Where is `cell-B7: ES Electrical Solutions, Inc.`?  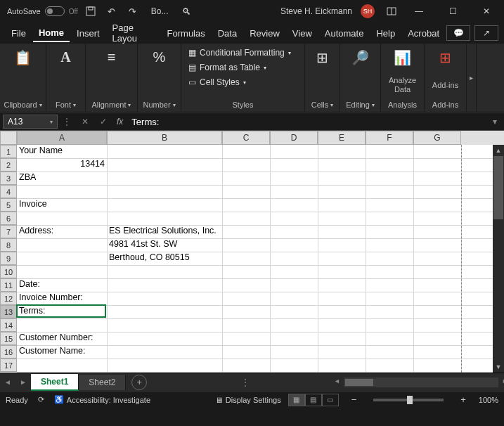
cell-B7: ES Electrical Solutions, Inc. is located at coordinates (164, 232).